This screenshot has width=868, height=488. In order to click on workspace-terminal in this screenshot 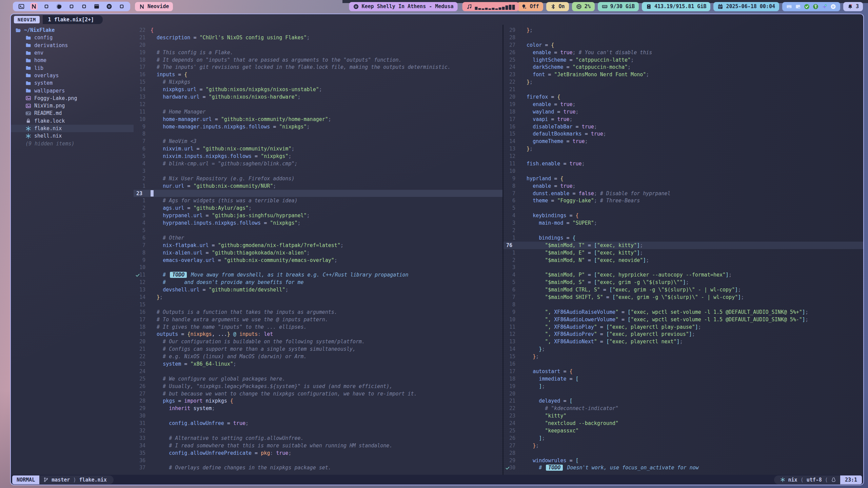, I will do `click(21, 6)`.